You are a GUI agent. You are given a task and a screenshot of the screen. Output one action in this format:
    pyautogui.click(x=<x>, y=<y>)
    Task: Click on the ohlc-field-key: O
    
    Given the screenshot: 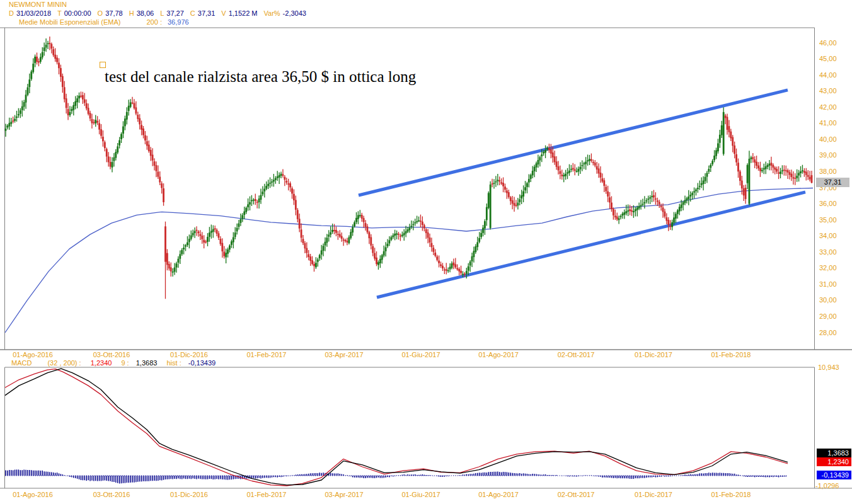 What is the action you would take?
    pyautogui.click(x=101, y=13)
    